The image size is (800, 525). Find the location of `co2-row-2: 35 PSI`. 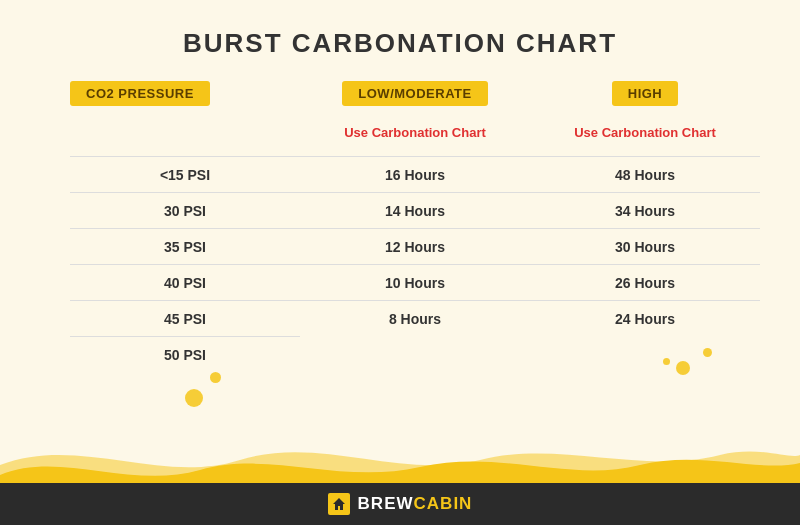

co2-row-2: 35 PSI is located at coordinates (185, 246).